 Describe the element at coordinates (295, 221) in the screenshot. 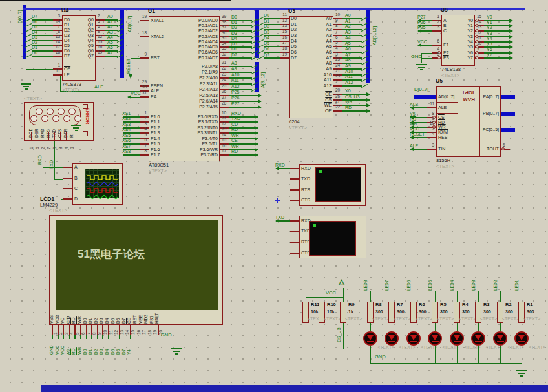

I see `pin-TERM2-RXD` at that location.